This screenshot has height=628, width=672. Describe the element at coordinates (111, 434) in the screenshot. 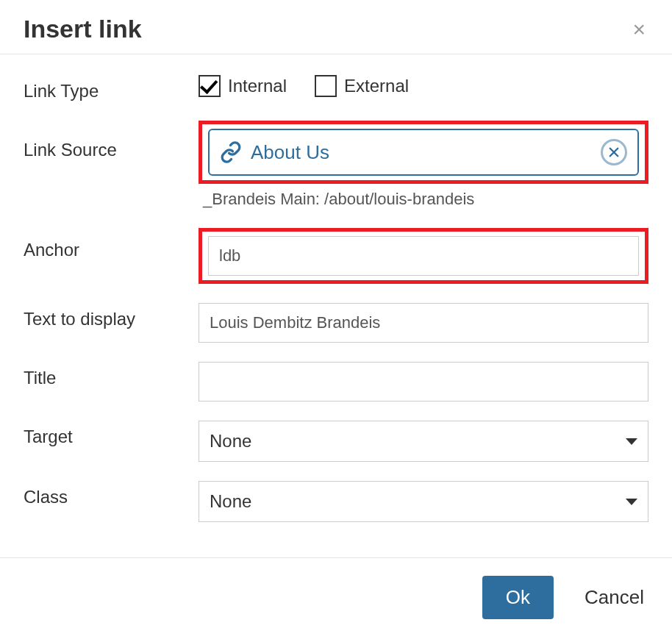

I see `label-target: Target` at that location.